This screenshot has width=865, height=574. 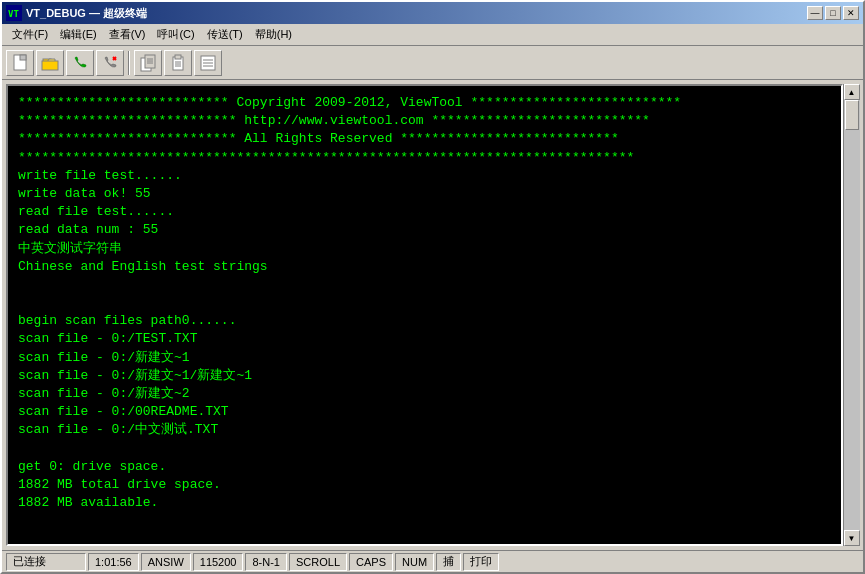 I want to click on statusbar: 已连接 1:01:56 ANSIW 115200 8-N-1 SCROLL CA…, so click(x=432, y=561).